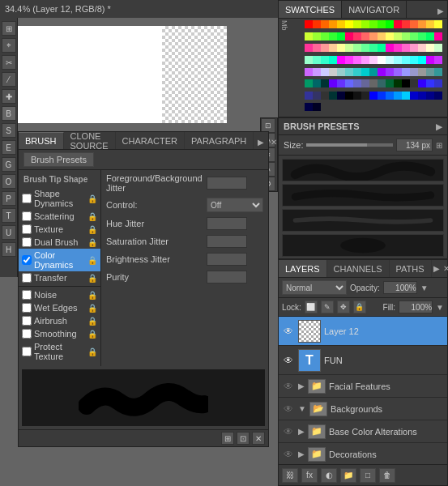 This screenshot has height=486, width=448. I want to click on tool-shape: U, so click(9, 232).